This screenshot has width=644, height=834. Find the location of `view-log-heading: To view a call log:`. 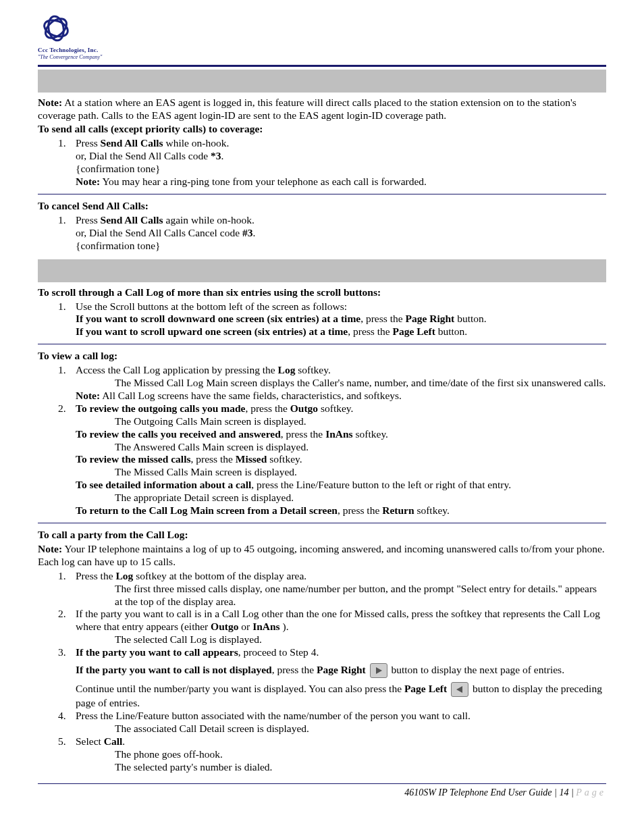

view-log-heading: To view a call log: is located at coordinates (322, 357).